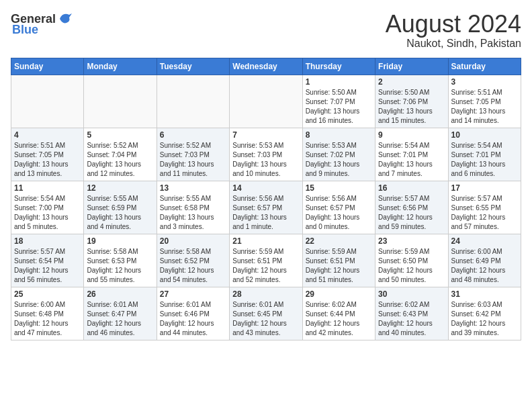 This screenshot has width=532, height=411. What do you see at coordinates (339, 207) in the screenshot?
I see `calendar-cell: 15Sunrise: 5:56 AM Sunset: 6:57 PM Dayli…` at bounding box center [339, 207].